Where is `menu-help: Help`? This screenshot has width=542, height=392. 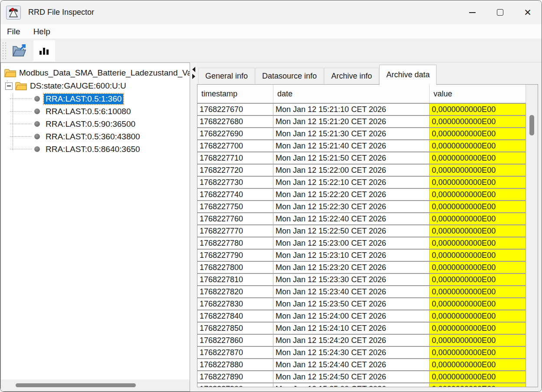 menu-help: Help is located at coordinates (42, 32).